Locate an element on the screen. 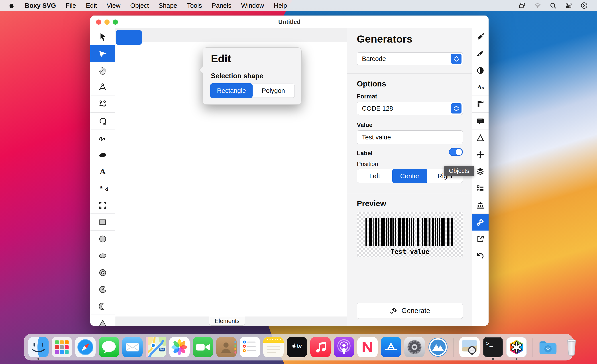  tool-donut is located at coordinates (103, 273).